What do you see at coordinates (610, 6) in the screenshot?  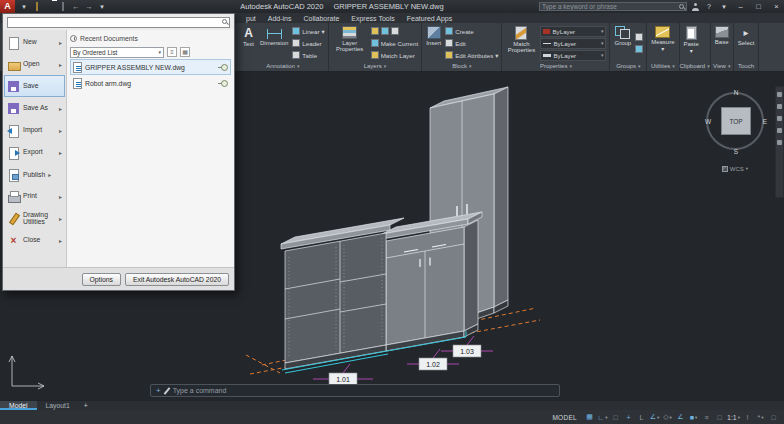 I see `help-search-input` at bounding box center [610, 6].